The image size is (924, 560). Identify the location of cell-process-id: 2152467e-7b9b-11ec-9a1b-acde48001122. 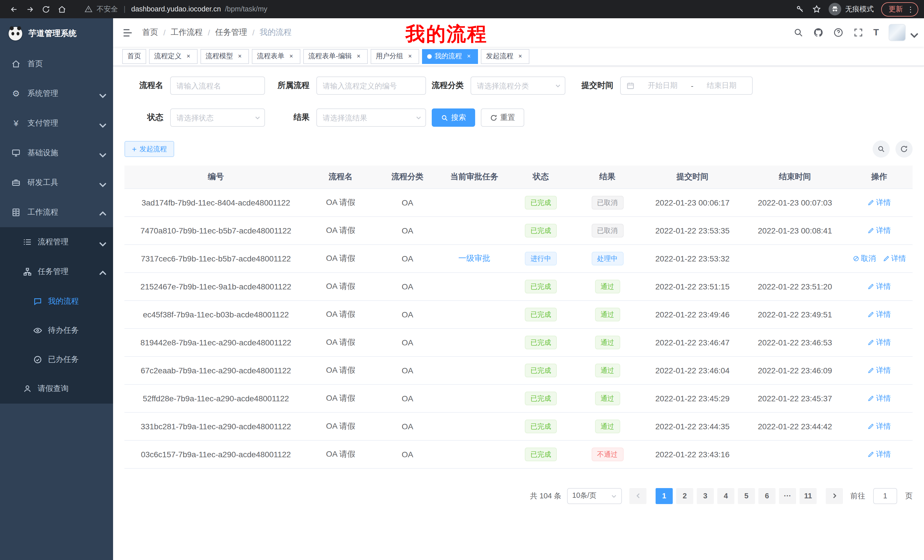
(216, 286).